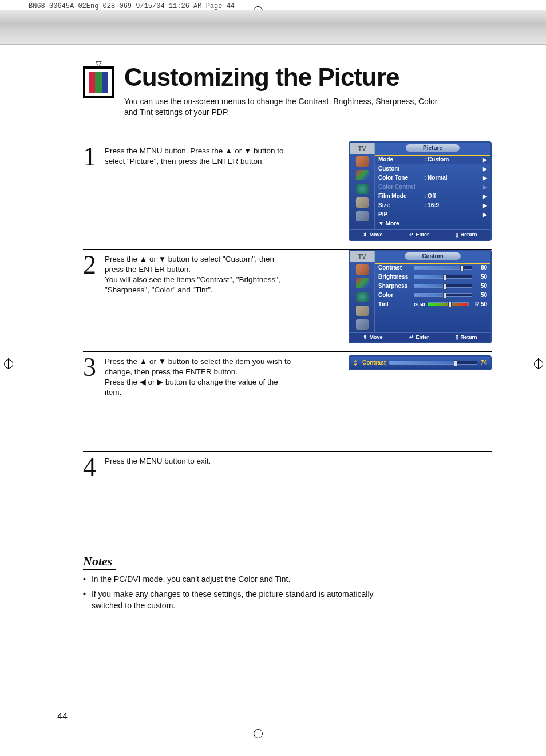 The height and width of the screenshot is (756, 546). Describe the element at coordinates (433, 295) in the screenshot. I see `osd-slider-row: Color50` at that location.